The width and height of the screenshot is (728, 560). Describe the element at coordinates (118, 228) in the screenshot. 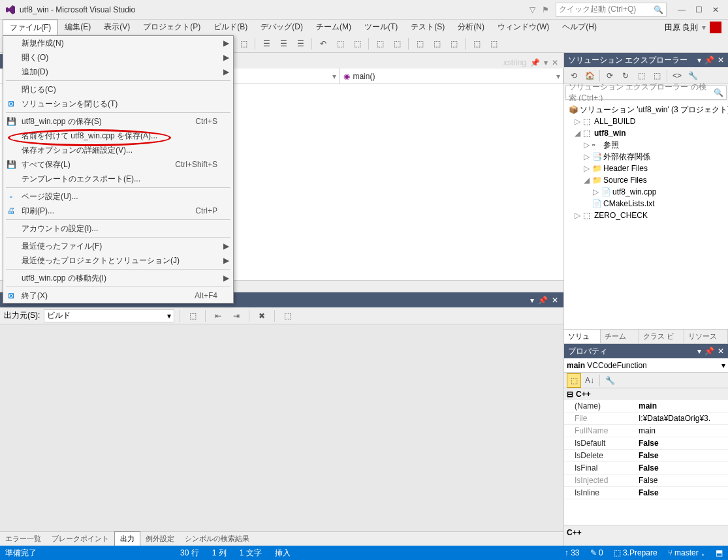

I see `file-menu-item: アカウントの設定(I)...` at that location.